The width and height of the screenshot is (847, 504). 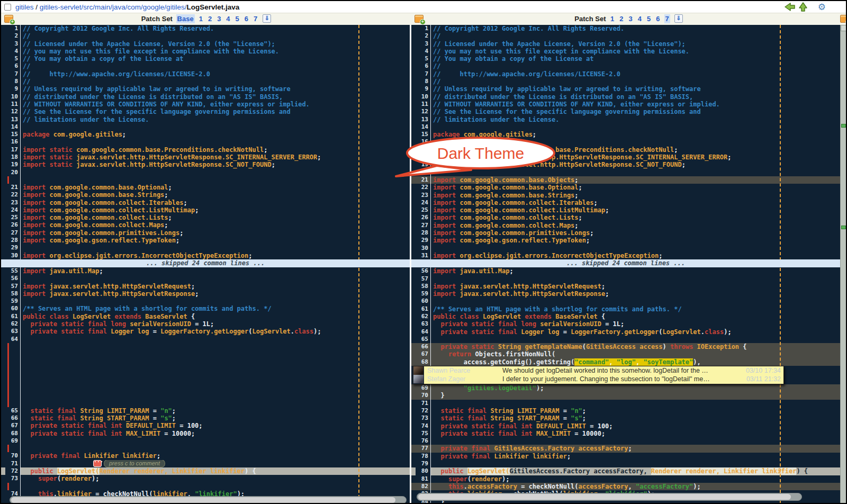 I want to click on line-number: 63, so click(x=423, y=324).